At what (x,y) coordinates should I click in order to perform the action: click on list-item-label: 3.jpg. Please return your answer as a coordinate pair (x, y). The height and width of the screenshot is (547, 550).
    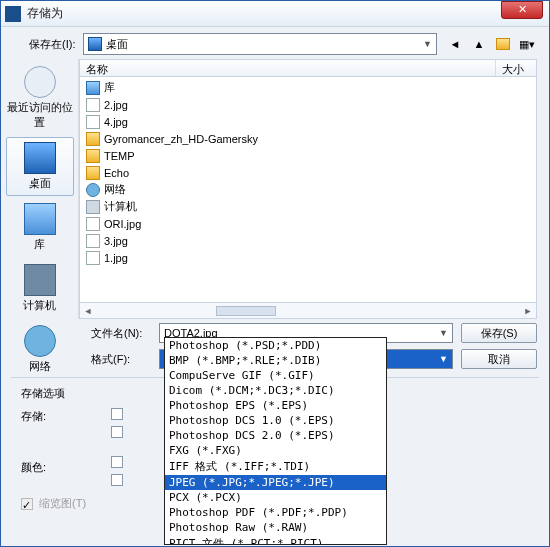
    Looking at the image, I should click on (116, 241).